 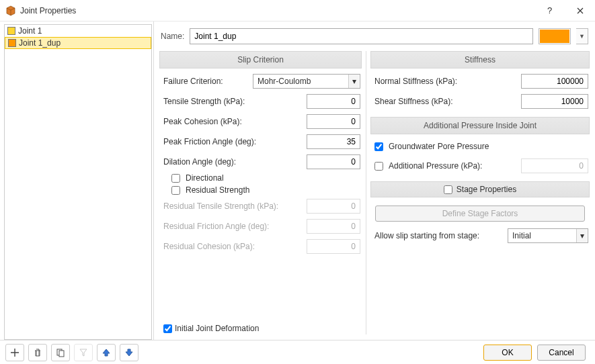 What do you see at coordinates (297, 11) in the screenshot?
I see `titlebar: Joint Properties ?` at bounding box center [297, 11].